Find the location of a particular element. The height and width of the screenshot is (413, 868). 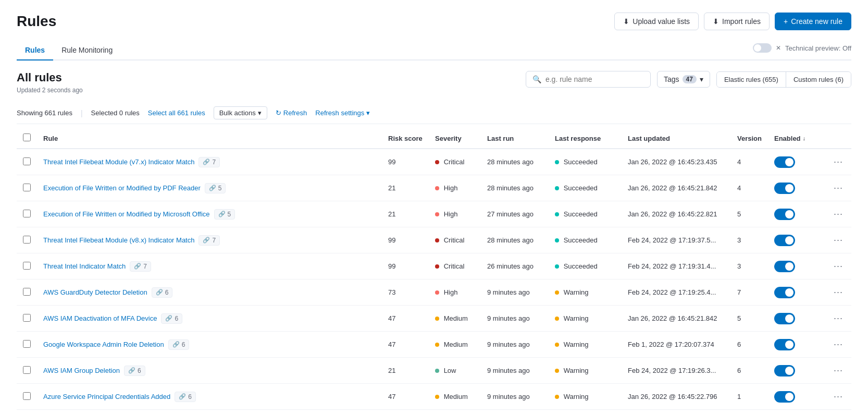

create-new-rule-button: + Create new rule is located at coordinates (813, 21).